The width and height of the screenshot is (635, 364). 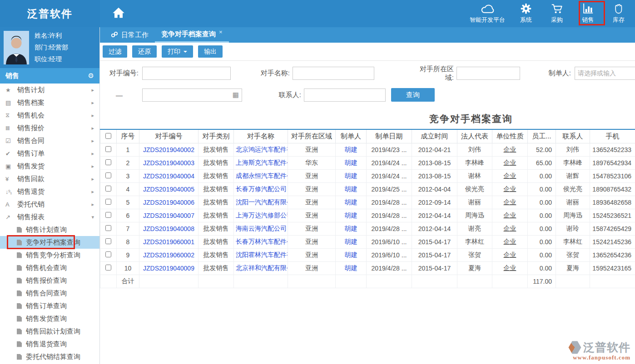 What do you see at coordinates (261, 255) in the screenshot?
I see `cell-name-link: 沈阳霍林汽车配件有` at bounding box center [261, 255].